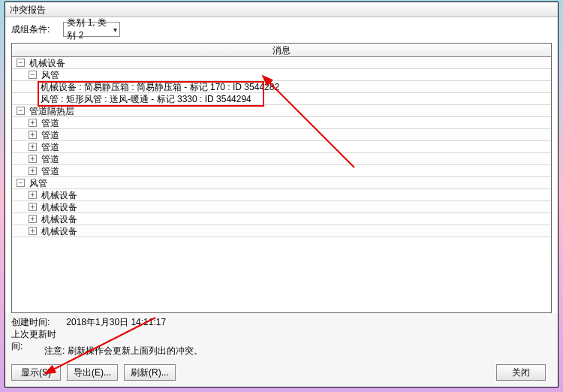 Image resolution: width=563 pixels, height=392 pixels. I want to click on note-label: 注意:, so click(54, 351).